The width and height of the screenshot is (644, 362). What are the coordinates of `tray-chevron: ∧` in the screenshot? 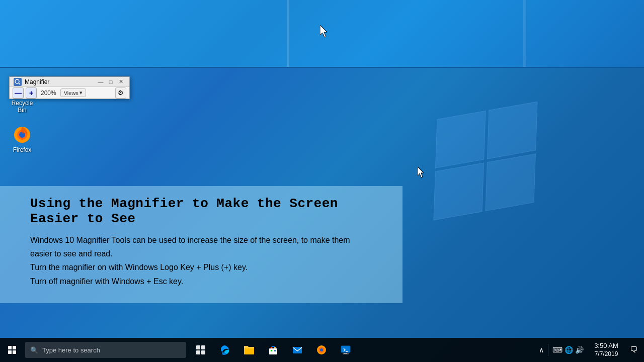 It's located at (541, 350).